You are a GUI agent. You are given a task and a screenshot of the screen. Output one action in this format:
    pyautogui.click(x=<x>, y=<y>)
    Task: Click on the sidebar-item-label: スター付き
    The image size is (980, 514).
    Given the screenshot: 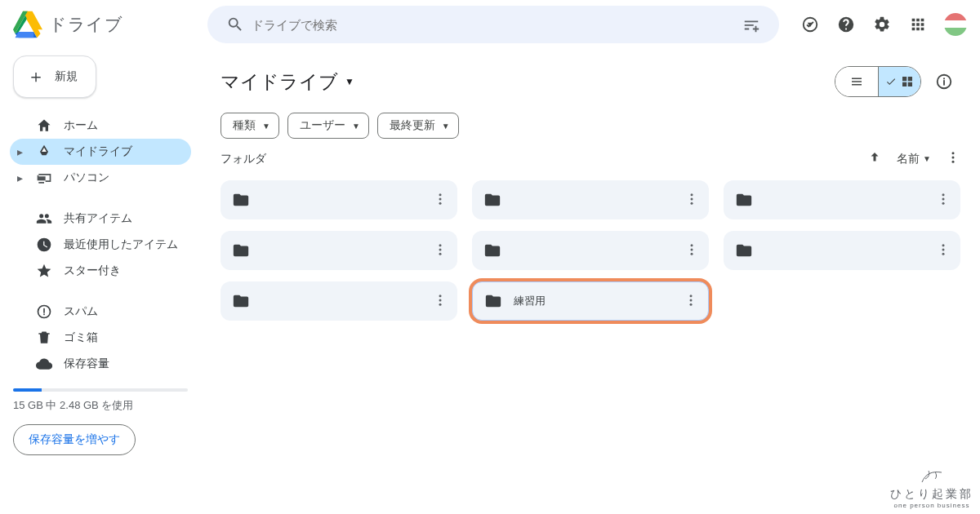 What is the action you would take?
    pyautogui.click(x=92, y=271)
    